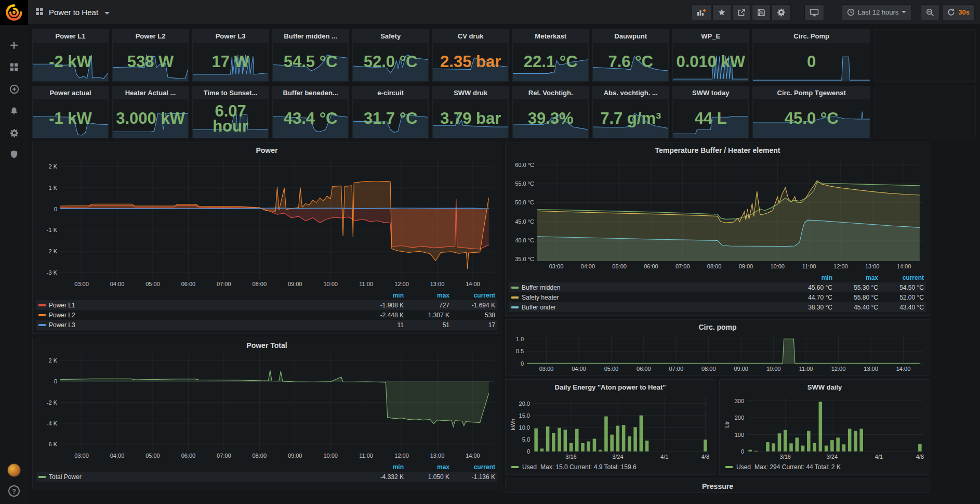 Image resolution: width=980 pixels, height=504 pixels. Describe the element at coordinates (718, 486) in the screenshot. I see `panel-pressure: Pressure` at that location.